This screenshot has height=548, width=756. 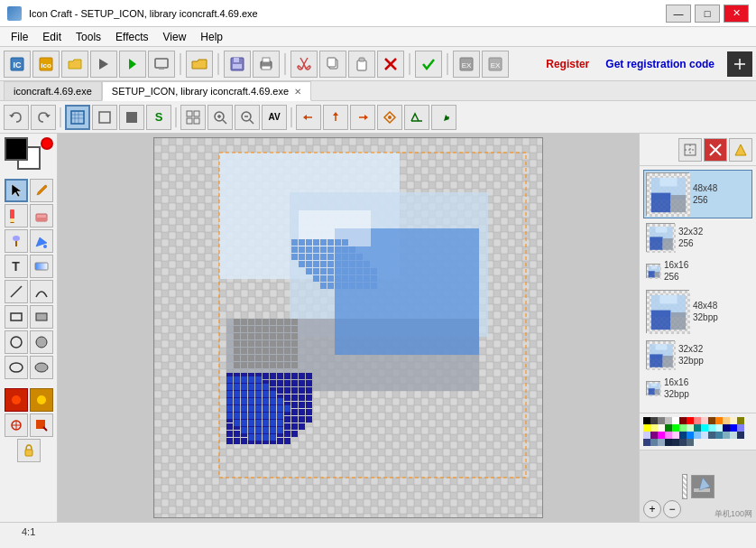 What do you see at coordinates (298, 92) in the screenshot?
I see `tab-close-icon: ✕` at bounding box center [298, 92].